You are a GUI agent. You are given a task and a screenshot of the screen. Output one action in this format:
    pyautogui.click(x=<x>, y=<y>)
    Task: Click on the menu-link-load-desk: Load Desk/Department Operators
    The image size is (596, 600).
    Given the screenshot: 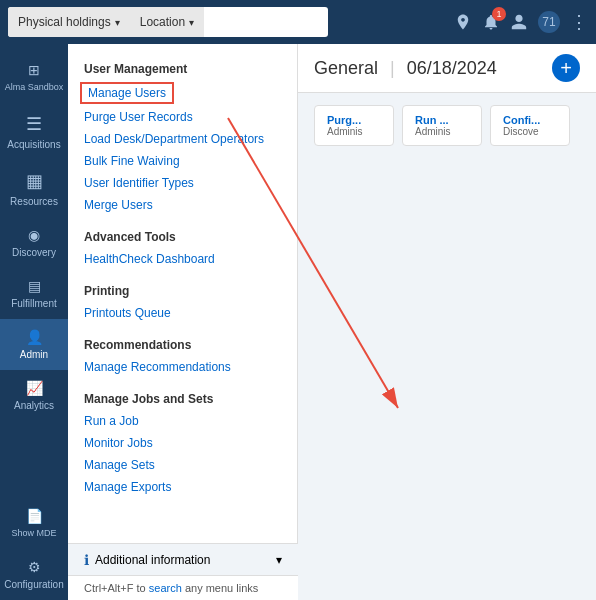 What is the action you would take?
    pyautogui.click(x=182, y=139)
    